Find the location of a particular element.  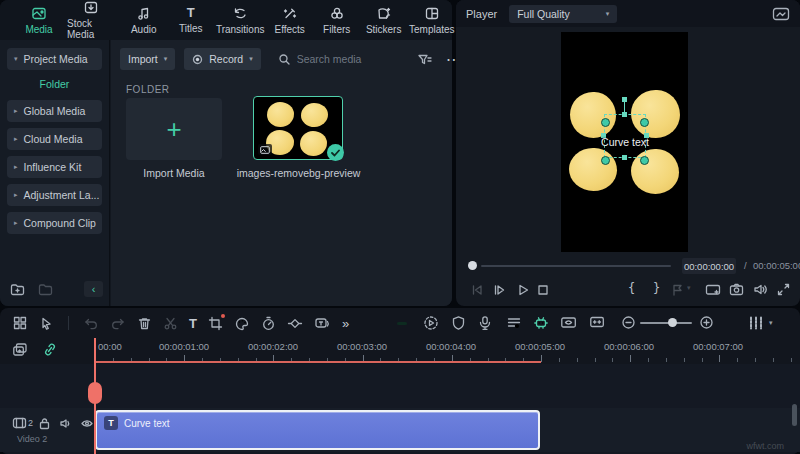

timeline-ruler: 00:00 00:00:01:00 00:00:02:00 00:00:03:0… is located at coordinates (400, 351).